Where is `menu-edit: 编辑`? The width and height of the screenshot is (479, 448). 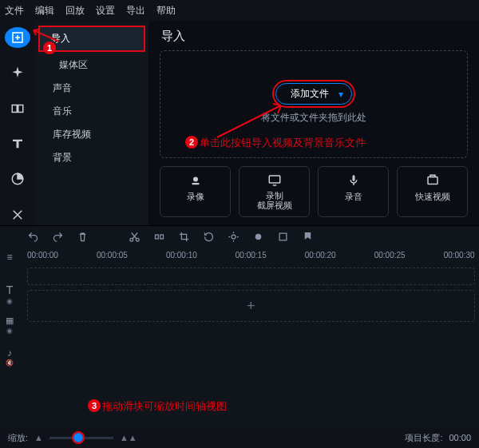 menu-edit: 编辑 is located at coordinates (45, 11).